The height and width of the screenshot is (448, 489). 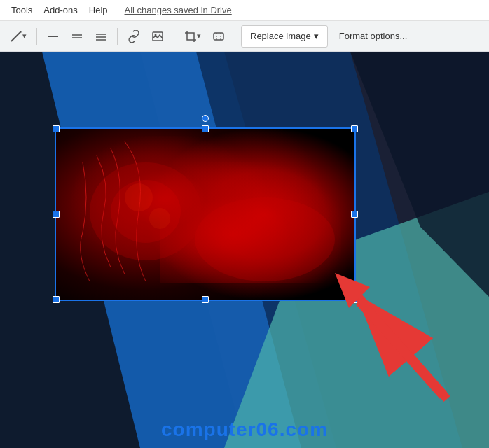 I want to click on image-mask-icon, so click(x=219, y=36).